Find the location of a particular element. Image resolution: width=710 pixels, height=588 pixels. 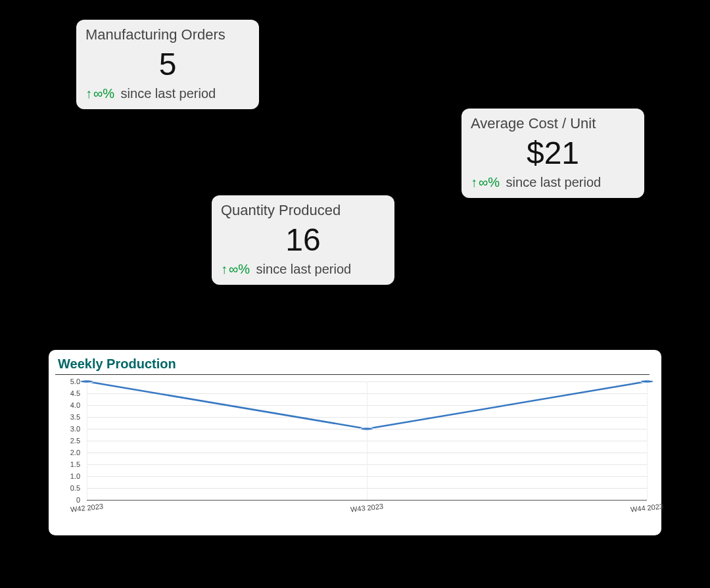

kpi-title: Manufacturing Orders is located at coordinates (168, 35).